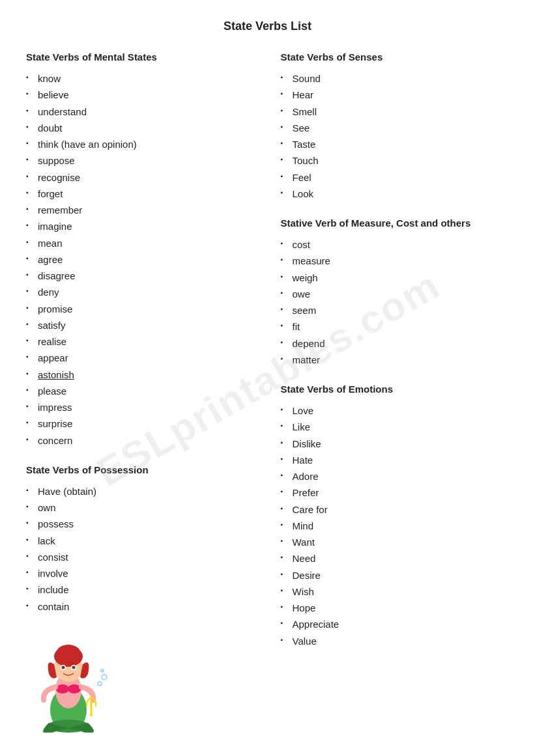 The width and height of the screenshot is (535, 756). I want to click on list-item: seem, so click(395, 310).